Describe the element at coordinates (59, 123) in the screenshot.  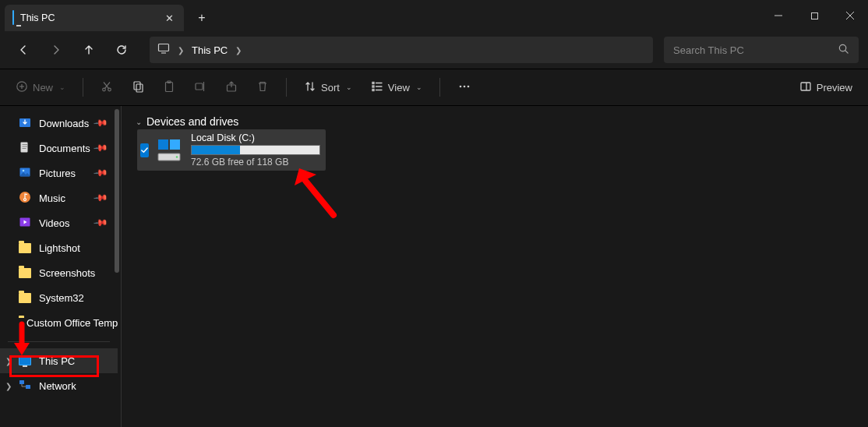
I see `sidebar-item-downloads: Downloads 📌` at that location.